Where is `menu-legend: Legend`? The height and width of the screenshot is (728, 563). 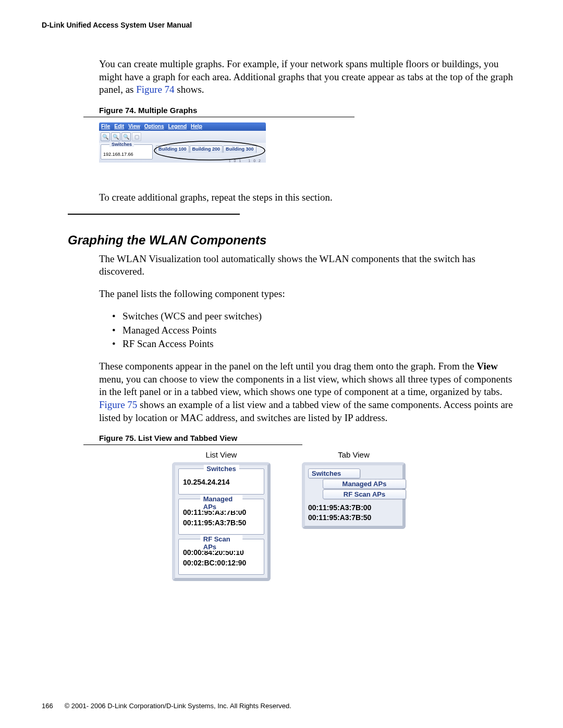
menu-legend: Legend is located at coordinates (178, 127).